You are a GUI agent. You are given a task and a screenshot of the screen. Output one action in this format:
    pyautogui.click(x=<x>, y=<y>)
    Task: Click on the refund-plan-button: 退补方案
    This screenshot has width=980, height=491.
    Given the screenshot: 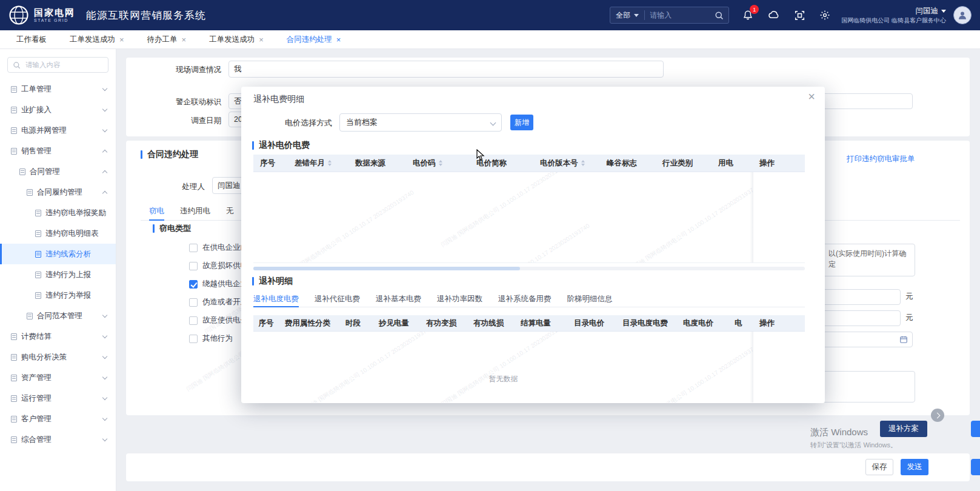 What is the action you would take?
    pyautogui.click(x=904, y=429)
    